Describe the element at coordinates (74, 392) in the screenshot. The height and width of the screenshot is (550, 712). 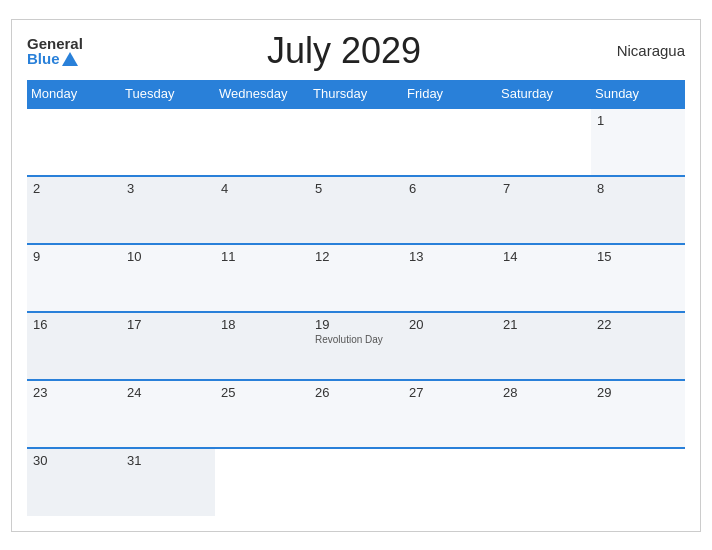
I see `day-number: 23` at that location.